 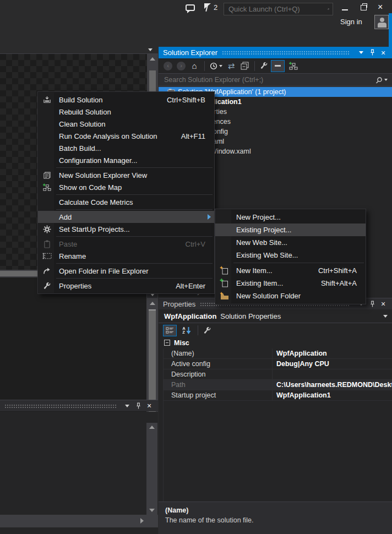 What do you see at coordinates (126, 160) in the screenshot?
I see `menu-item-configuration-manager: Configuration Manager...` at bounding box center [126, 160].